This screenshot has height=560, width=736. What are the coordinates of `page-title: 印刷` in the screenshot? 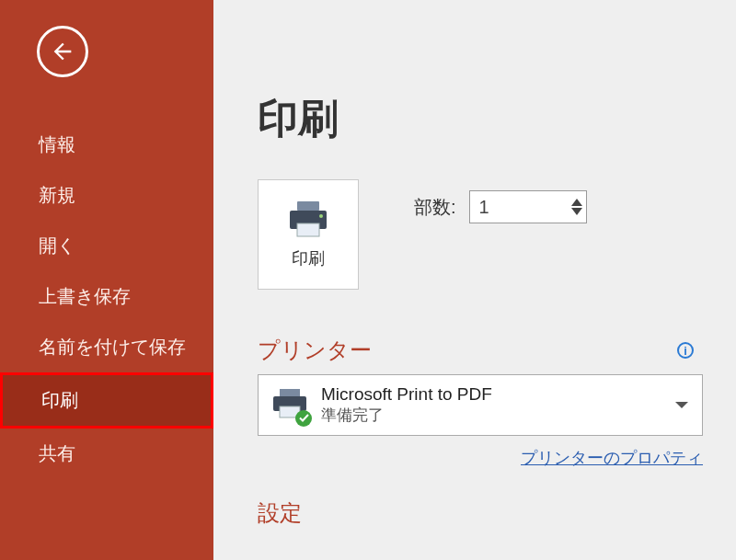 It's located at (480, 120).